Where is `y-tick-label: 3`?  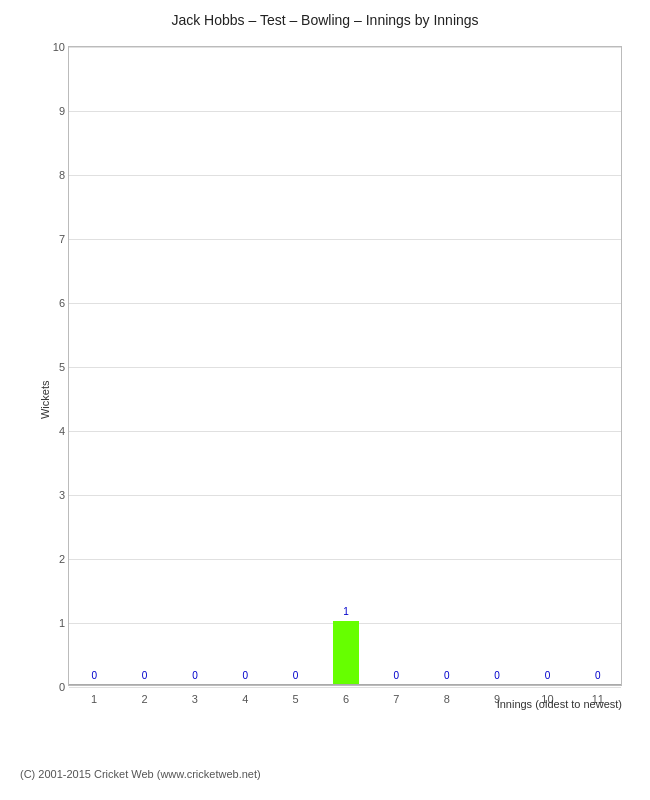 y-tick-label: 3 is located at coordinates (62, 495).